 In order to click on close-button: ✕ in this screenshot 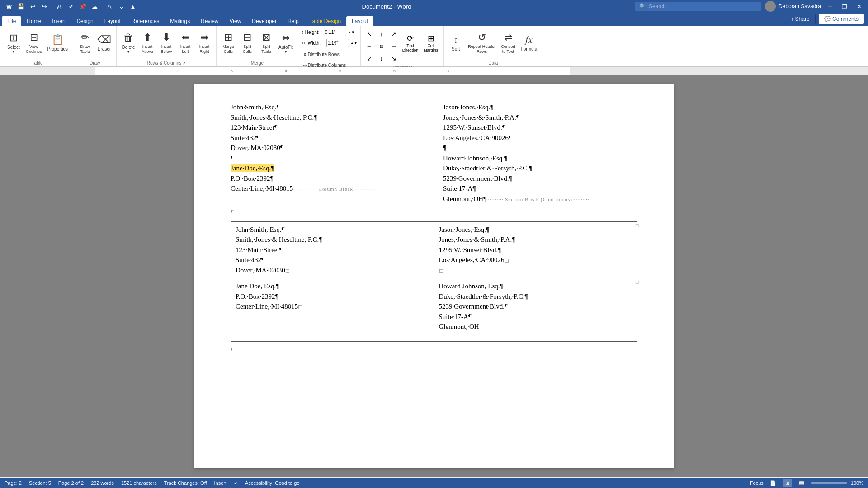, I will do `click(859, 6)`.